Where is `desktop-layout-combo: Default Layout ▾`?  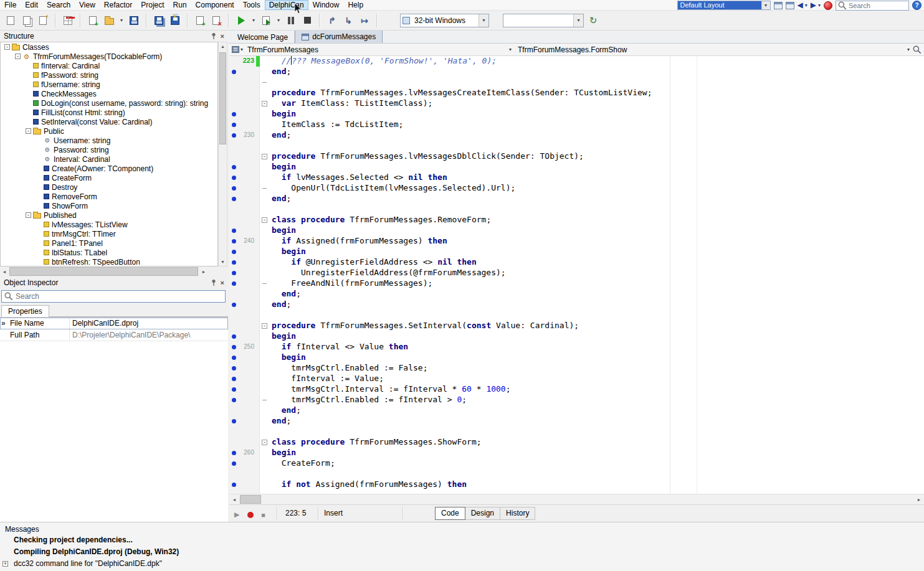 desktop-layout-combo: Default Layout ▾ is located at coordinates (724, 5).